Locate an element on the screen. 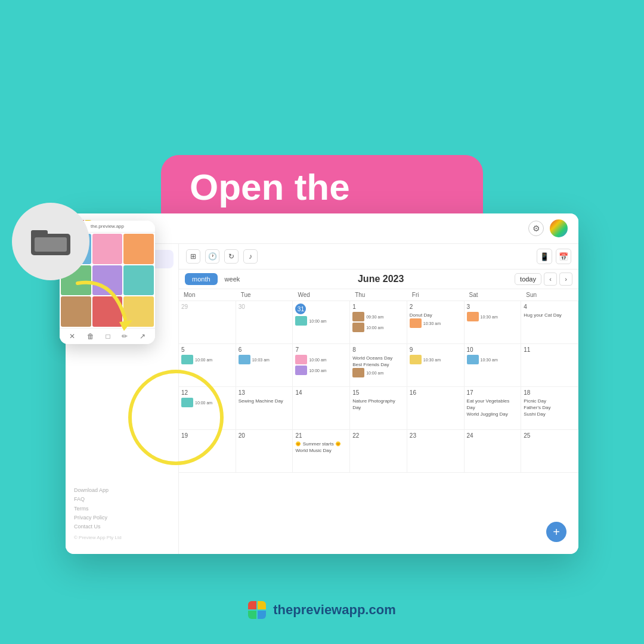  cal-event: 10:03 am is located at coordinates (265, 360).